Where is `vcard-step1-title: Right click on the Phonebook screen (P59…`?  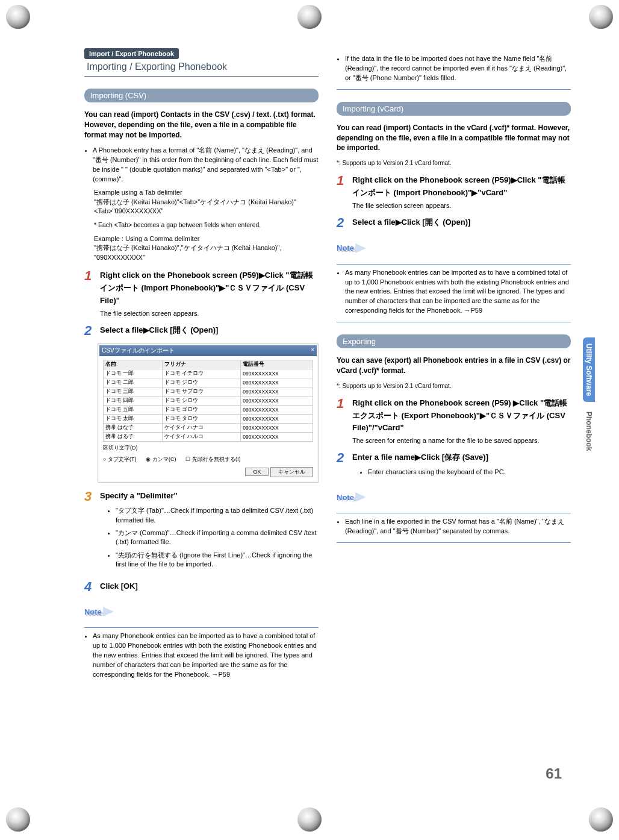
vcard-step1-title: Right click on the Phonebook screen (P59… is located at coordinates (461, 187).